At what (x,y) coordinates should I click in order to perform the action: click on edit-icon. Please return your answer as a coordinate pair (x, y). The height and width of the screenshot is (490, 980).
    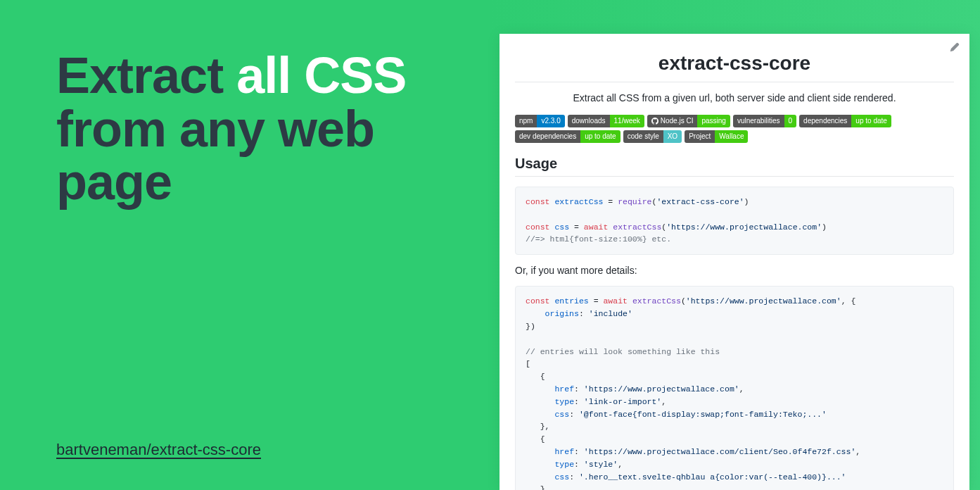
    Looking at the image, I should click on (955, 47).